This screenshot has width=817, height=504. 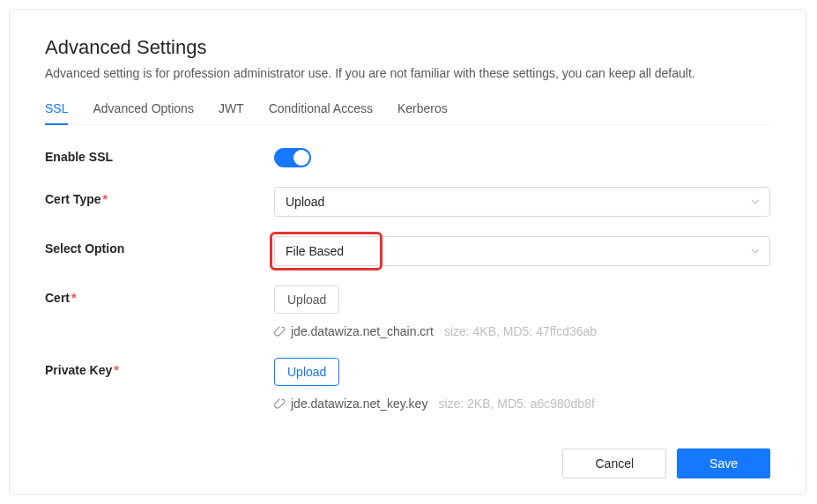 I want to click on cert-file-meta: size: 4KB, MD5: 47ffcd36ab, so click(x=520, y=331).